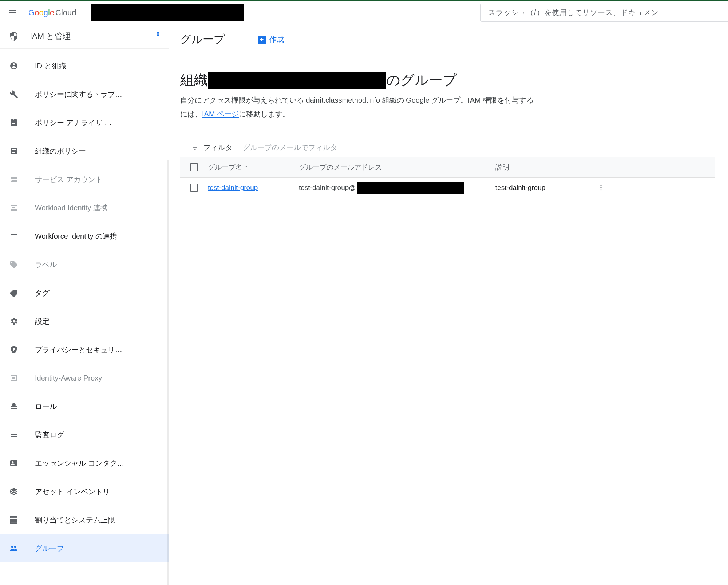  I want to click on sidebar-item-settings: 設定, so click(84, 321).